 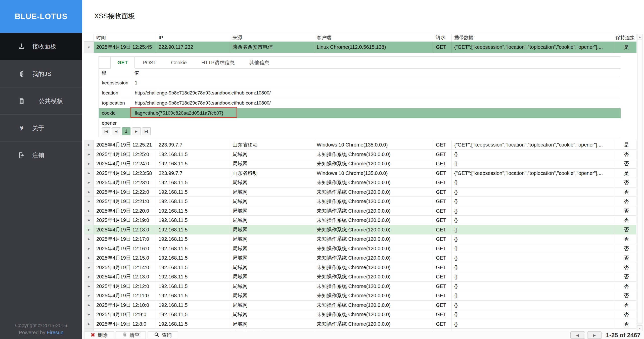 I want to click on table-row: ▶2025年4月19日 12:13:0192.168.11.5局域网未知操作系统…, so click(x=360, y=277).